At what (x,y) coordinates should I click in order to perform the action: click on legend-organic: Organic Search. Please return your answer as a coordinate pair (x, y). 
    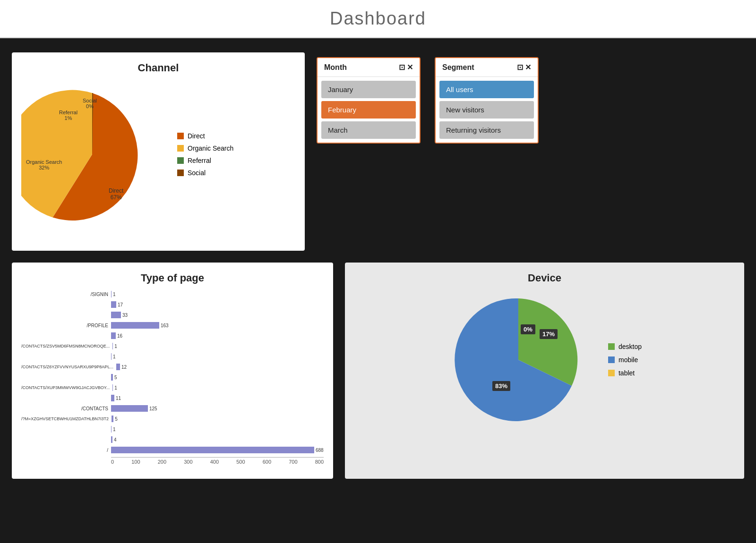
    Looking at the image, I should click on (205, 148).